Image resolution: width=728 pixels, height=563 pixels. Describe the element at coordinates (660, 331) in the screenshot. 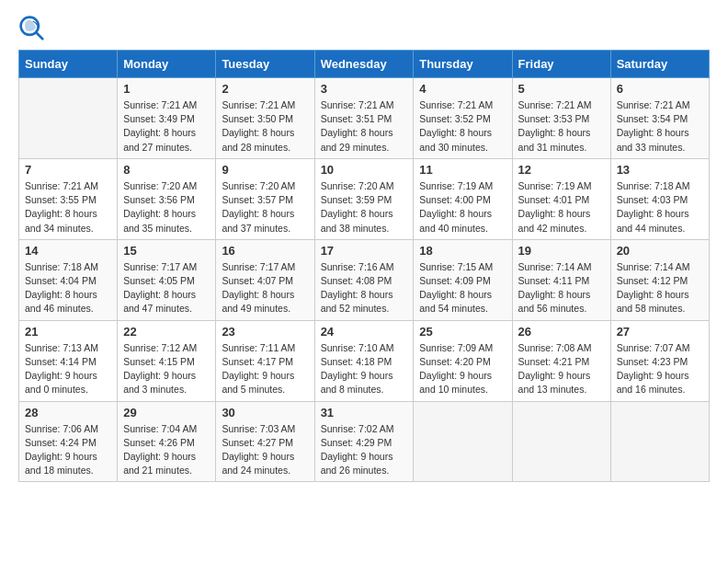

I see `day-number: 27` at that location.